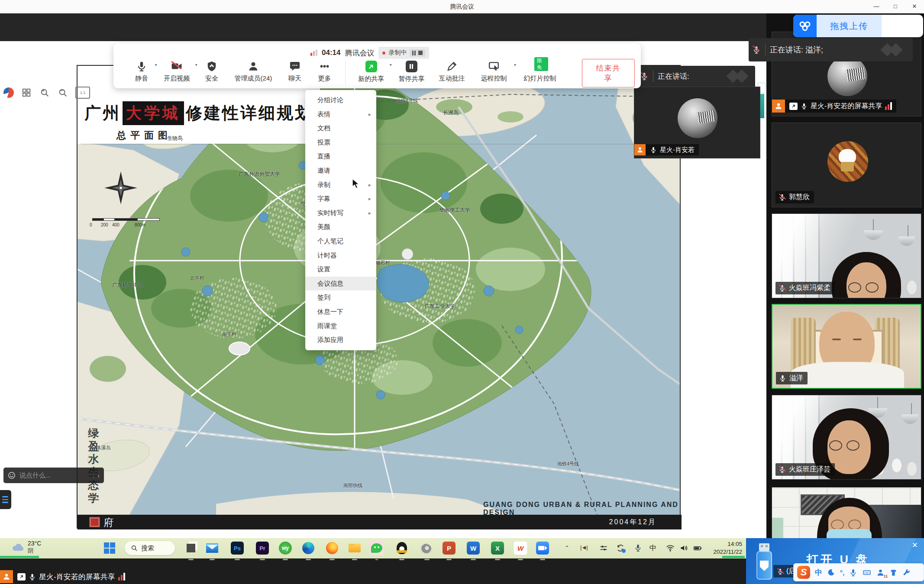 This screenshot has width=924, height=584. What do you see at coordinates (341, 340) in the screenshot?
I see `menu-item-add-apps: 添加应用` at bounding box center [341, 340].